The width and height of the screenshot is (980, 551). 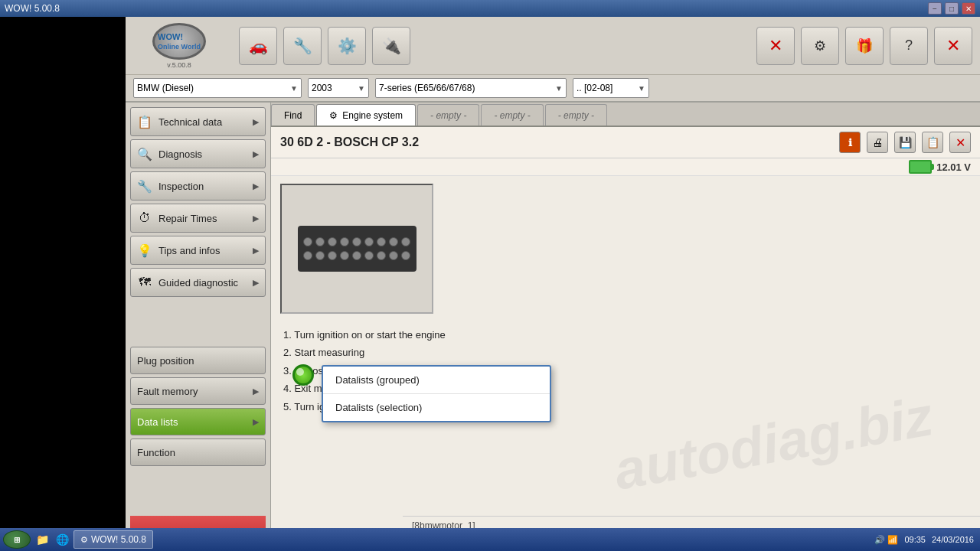 What do you see at coordinates (198, 122) in the screenshot?
I see `sidebar-item-technical-data: 📋 Technical data ▶` at bounding box center [198, 122].